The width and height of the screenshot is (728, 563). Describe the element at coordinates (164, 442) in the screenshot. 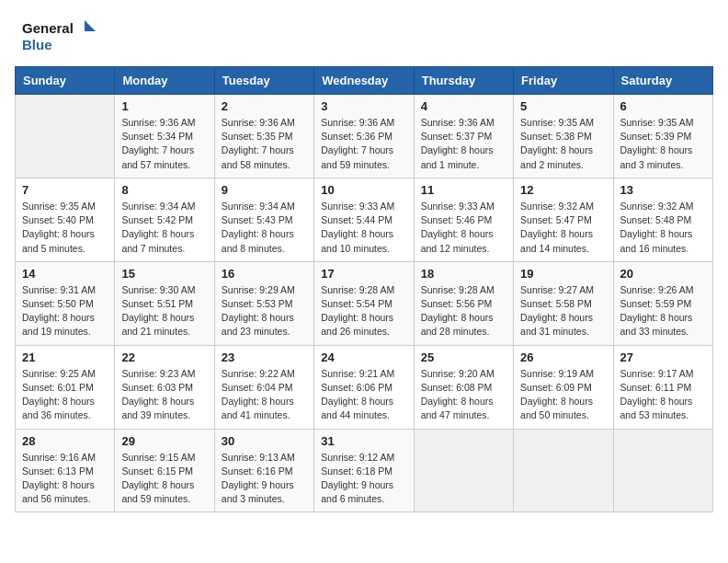

I see `day-number: 29` at that location.